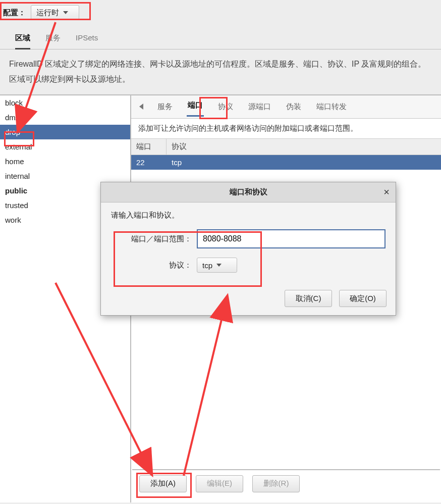  What do you see at coordinates (294, 107) in the screenshot?
I see `inner-tab-masquerade: 伪装` at bounding box center [294, 107].